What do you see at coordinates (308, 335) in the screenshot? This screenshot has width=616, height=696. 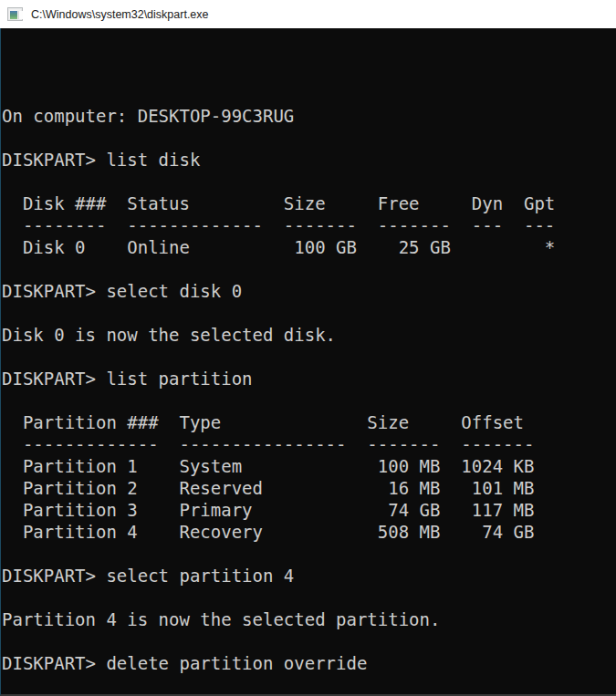 I see `console-line: Disk 0 is now the selected disk.` at bounding box center [308, 335].